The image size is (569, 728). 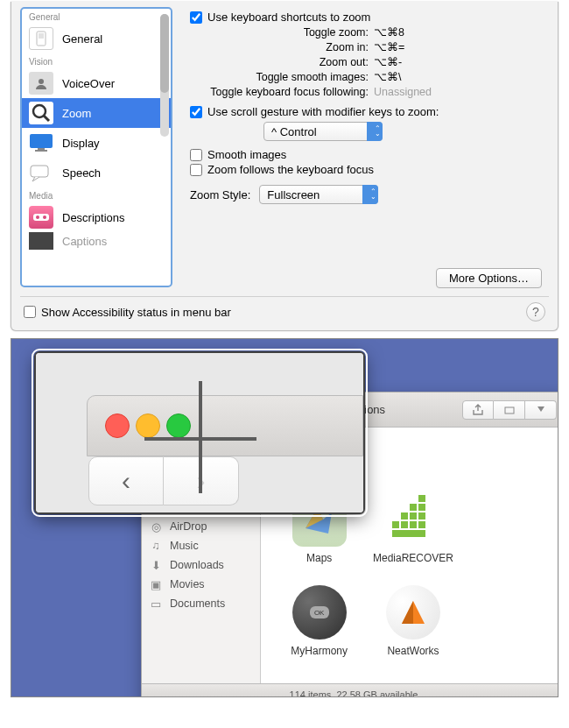 What do you see at coordinates (156, 546) in the screenshot?
I see `music-icon: ♫` at bounding box center [156, 546].